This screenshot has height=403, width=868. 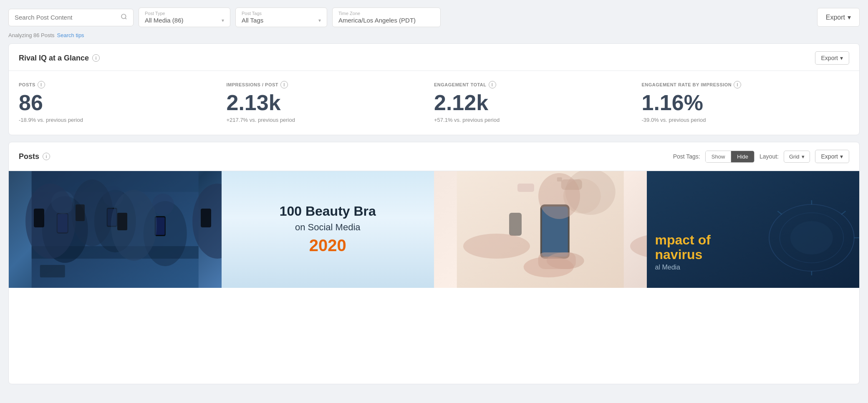 What do you see at coordinates (753, 252) in the screenshot?
I see `covid-text-block: mpact of navirus al Media` at bounding box center [753, 252].